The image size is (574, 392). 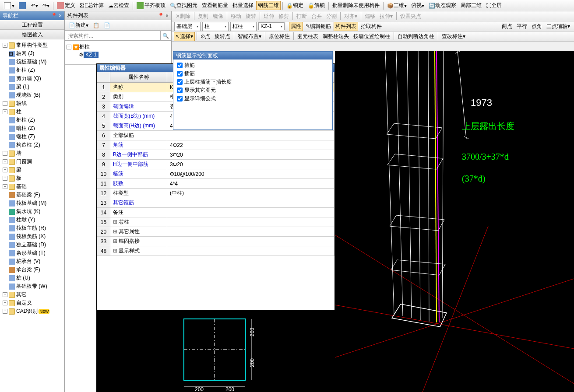 I want to click on fullscreen-btn: ⛶ 全屏, so click(x=494, y=5).